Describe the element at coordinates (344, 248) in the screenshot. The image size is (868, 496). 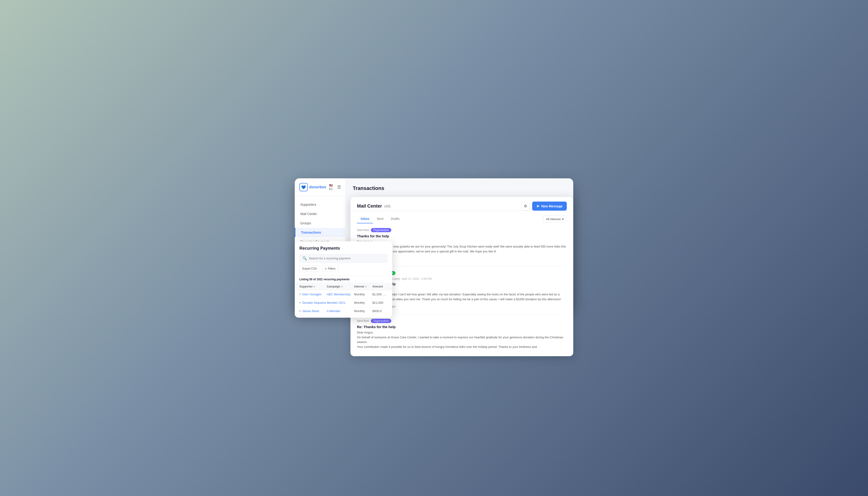
I see `recurring-title: Recurring Payments` at that location.